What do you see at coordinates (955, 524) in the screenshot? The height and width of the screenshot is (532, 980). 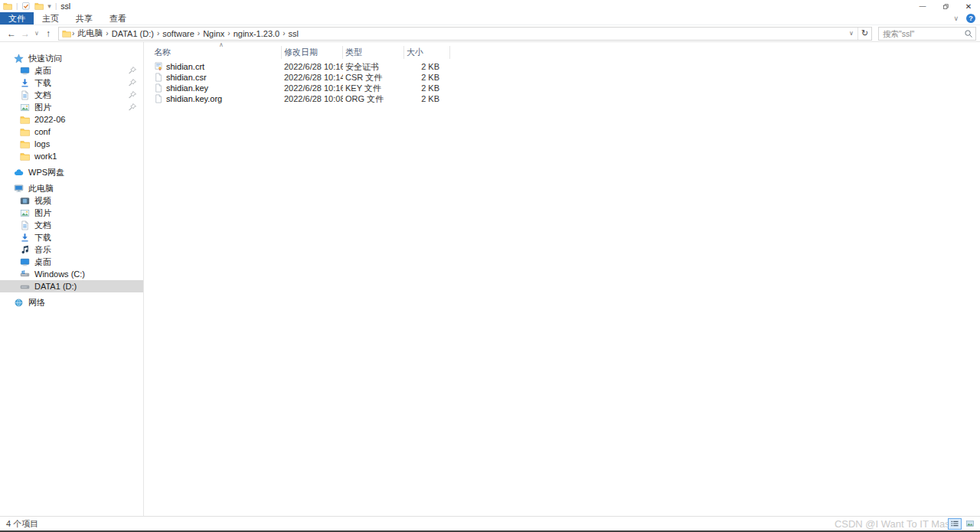 I see `details-view-button` at bounding box center [955, 524].